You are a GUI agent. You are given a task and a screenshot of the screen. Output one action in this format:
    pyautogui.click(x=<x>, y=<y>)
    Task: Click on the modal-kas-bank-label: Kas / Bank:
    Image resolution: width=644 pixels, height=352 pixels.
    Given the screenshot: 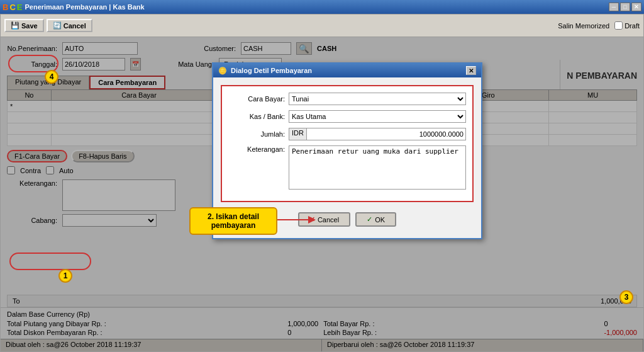 What is the action you would take?
    pyautogui.click(x=257, y=116)
    